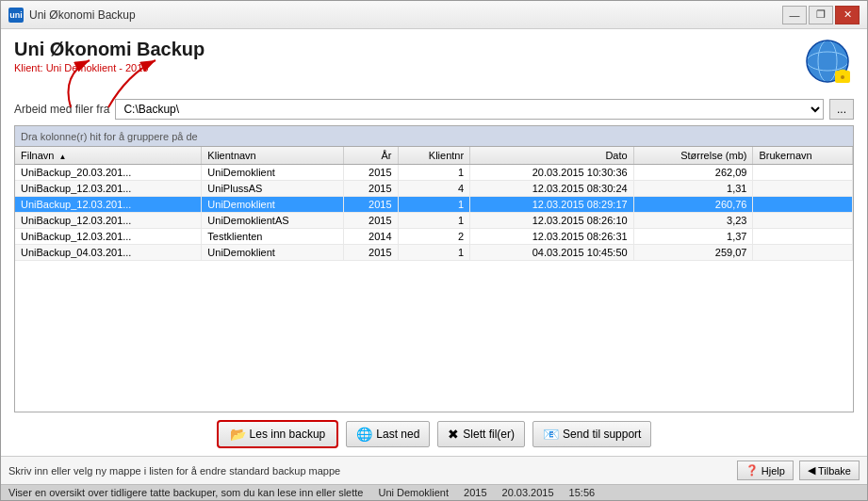  Describe the element at coordinates (413, 493) in the screenshot. I see `bottom-client: Uni Demoklient` at that location.